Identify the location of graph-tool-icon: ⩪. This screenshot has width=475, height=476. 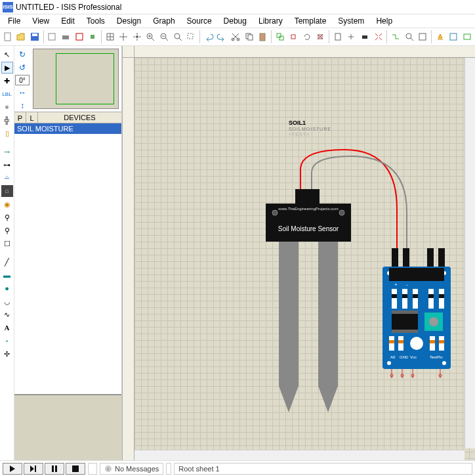
(7, 178).